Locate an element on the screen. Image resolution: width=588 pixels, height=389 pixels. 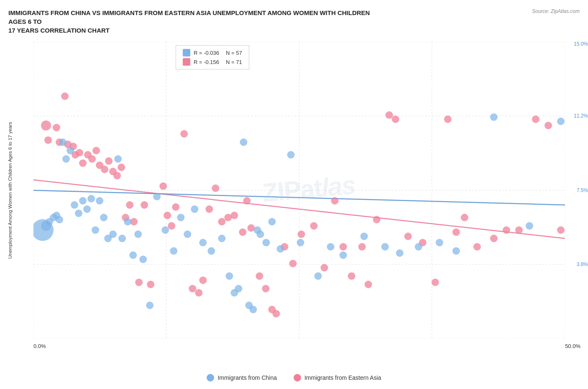
legend-color-eastern is located at coordinates (187, 62).